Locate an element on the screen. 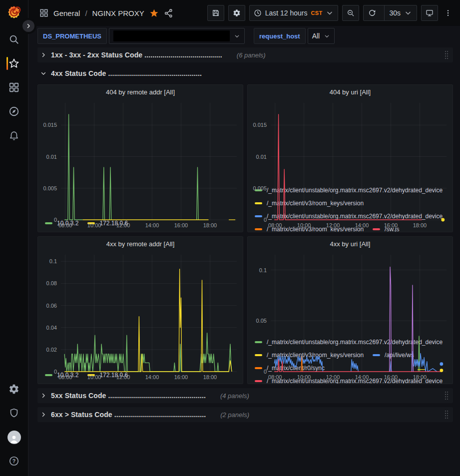  more-options-kebab-button is located at coordinates (448, 13).